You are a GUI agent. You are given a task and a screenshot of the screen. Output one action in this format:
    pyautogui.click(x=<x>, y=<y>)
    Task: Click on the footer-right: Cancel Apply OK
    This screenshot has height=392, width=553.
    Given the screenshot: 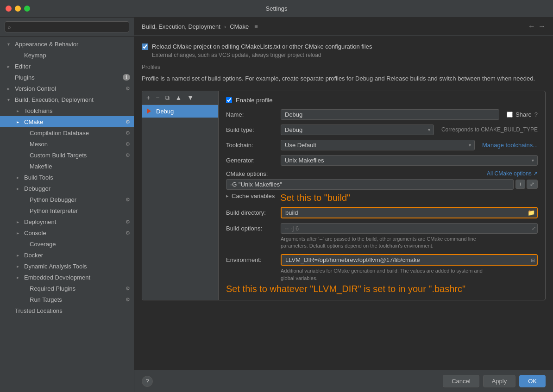 What is the action you would take?
    pyautogui.click(x=494, y=381)
    